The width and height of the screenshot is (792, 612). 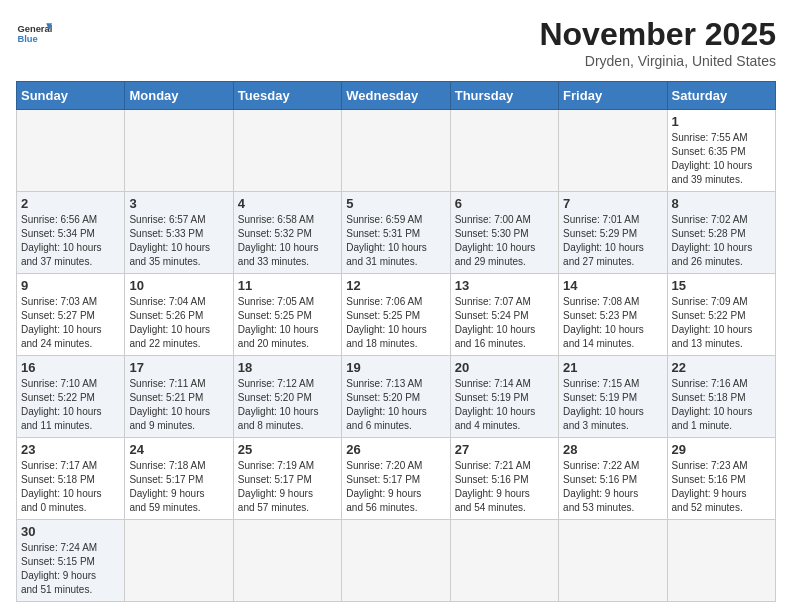 What do you see at coordinates (722, 159) in the screenshot?
I see `day-info: Sunrise: 7:55 AM Sunset: 6:35 PM Dayligh…` at bounding box center [722, 159].